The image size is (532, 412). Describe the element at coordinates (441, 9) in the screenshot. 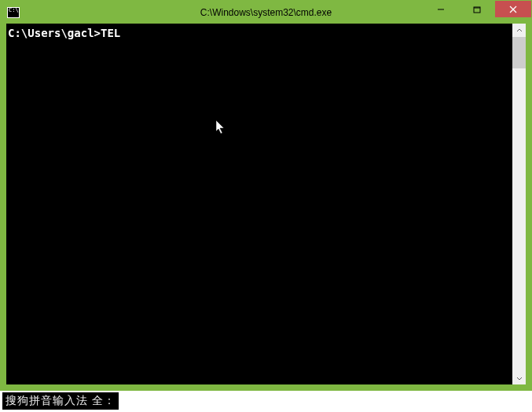

I see `minimize-icon` at that location.